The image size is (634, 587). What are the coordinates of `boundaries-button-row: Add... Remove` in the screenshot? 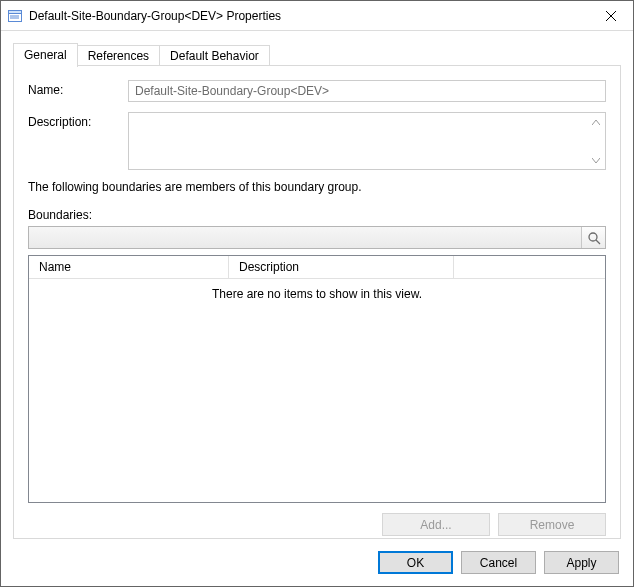 It's located at (317, 524).